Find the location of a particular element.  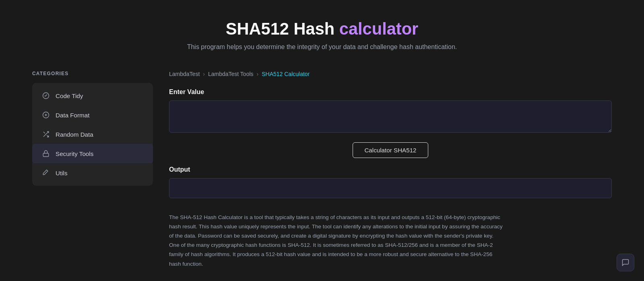

title-part1: SHA512 Hash is located at coordinates (280, 29).